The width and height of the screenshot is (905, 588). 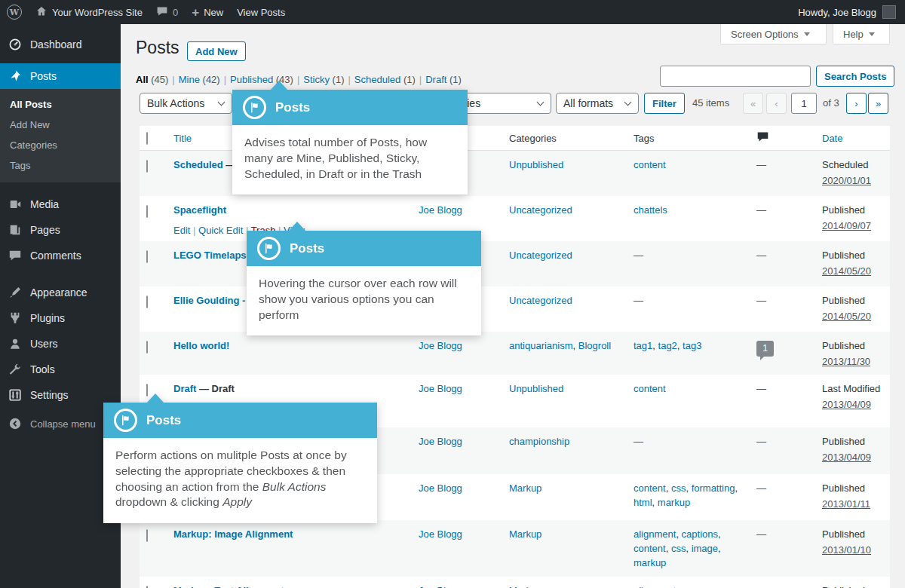 What do you see at coordinates (152, 80) in the screenshot?
I see `view-filter-all: All (45)` at bounding box center [152, 80].